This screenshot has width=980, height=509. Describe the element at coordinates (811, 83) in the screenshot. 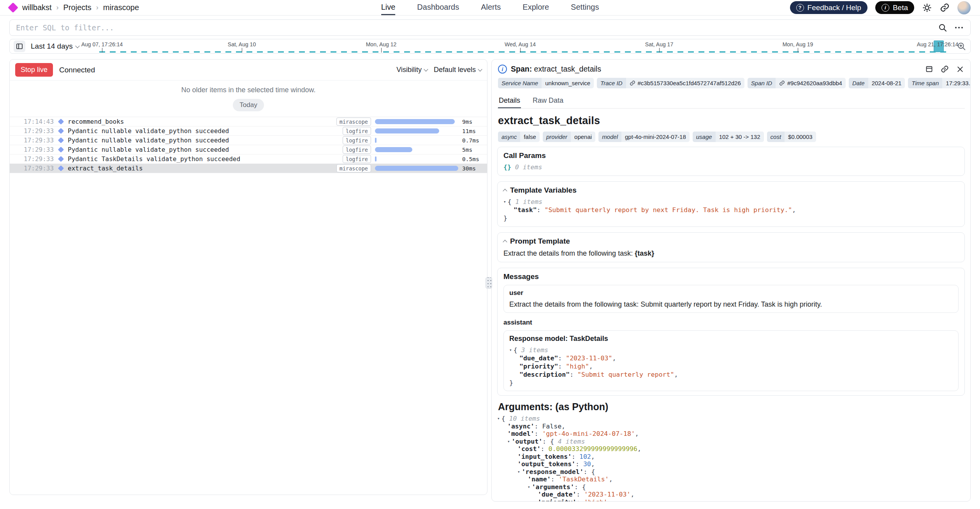

I see `badge-value: #9c942620aa93dbb4` at that location.